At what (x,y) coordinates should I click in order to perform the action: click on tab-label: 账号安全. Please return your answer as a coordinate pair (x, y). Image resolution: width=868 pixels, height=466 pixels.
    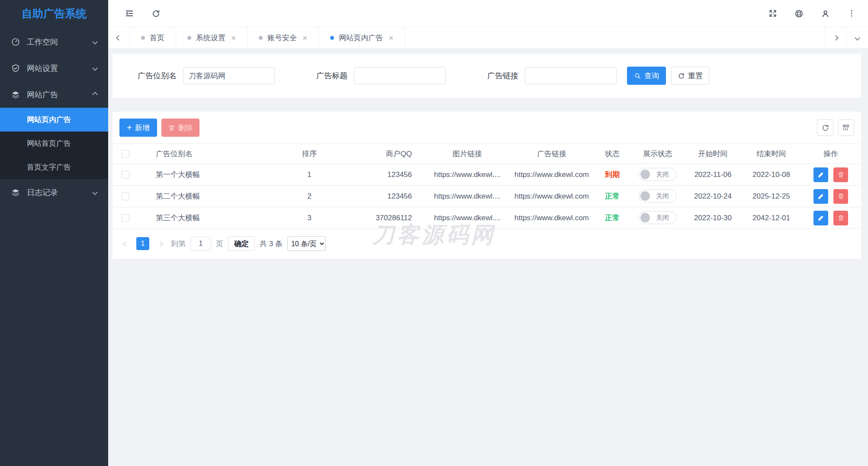
    Looking at the image, I should click on (282, 38).